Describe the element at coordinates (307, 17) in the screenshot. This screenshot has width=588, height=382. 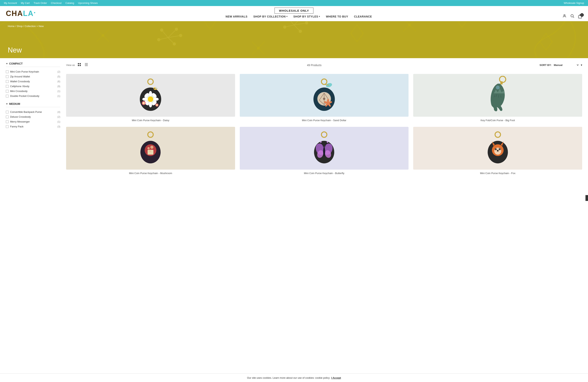
I see `nav-shop-by-styles: SHOP BY STYLES ▾` at that location.